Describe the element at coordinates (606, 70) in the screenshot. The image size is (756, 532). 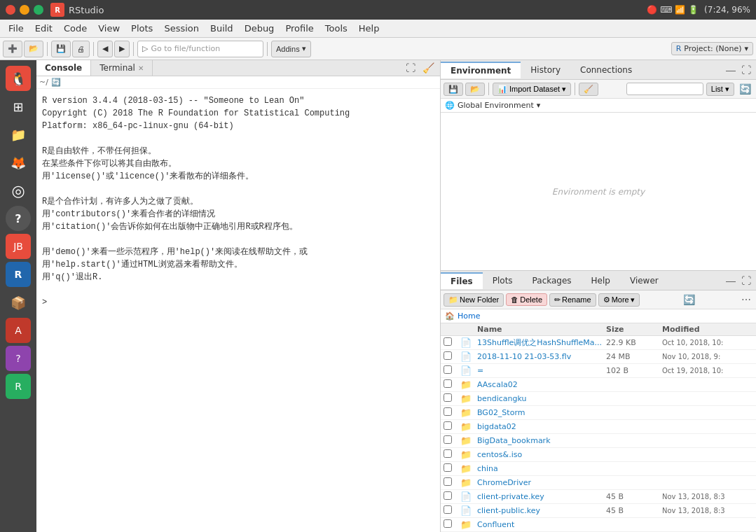
I see `tab-connections: Connections` at that location.